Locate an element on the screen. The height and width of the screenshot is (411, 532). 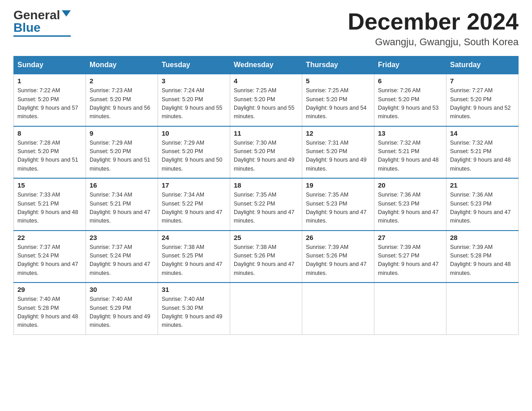
day-info: Sunrise: 7:22 AM Sunset: 5:20 PM Dayligh… is located at coordinates (50, 104).